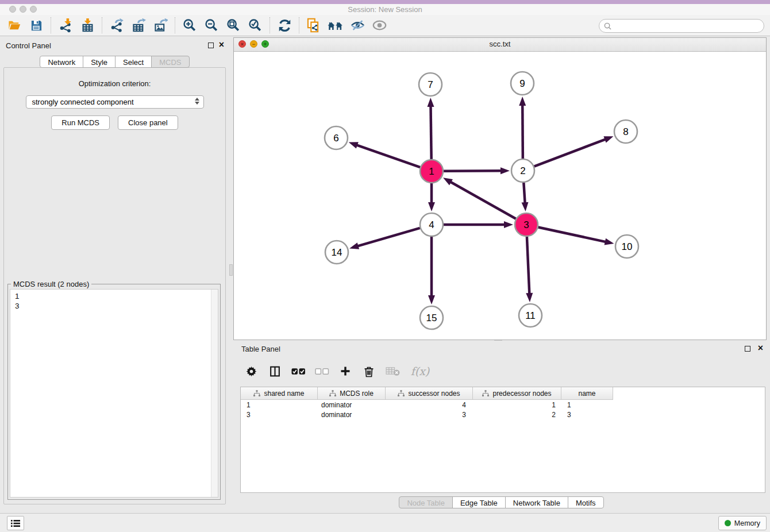 The height and width of the screenshot is (532, 770). I want to click on table-row: 3dominator323, so click(503, 415).